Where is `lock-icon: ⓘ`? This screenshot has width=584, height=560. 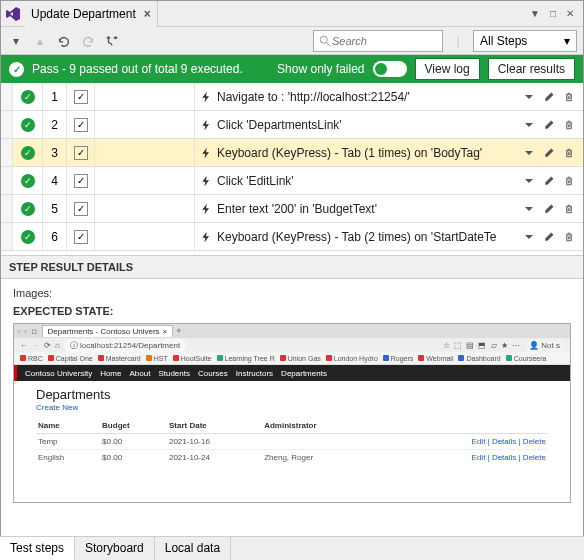 lock-icon: ⓘ is located at coordinates (74, 346).